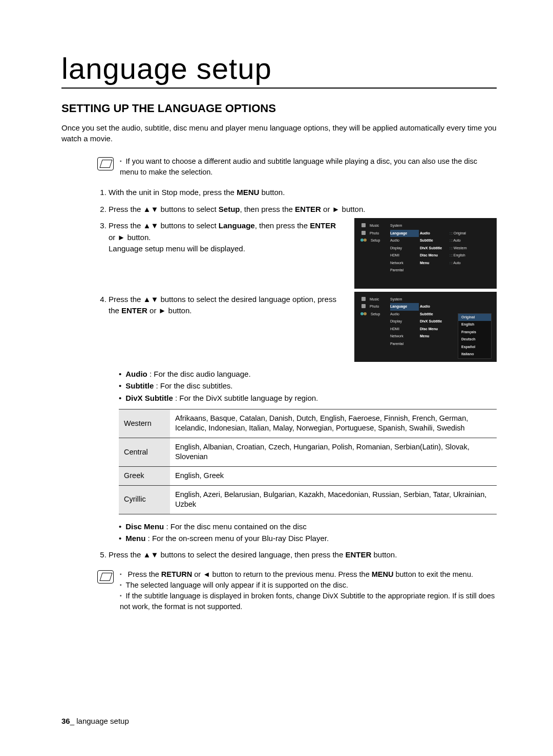 The image size is (553, 756). What do you see at coordinates (308, 601) in the screenshot?
I see `note-broken-fonts: If the subtitle language is displayed in…` at bounding box center [308, 601].